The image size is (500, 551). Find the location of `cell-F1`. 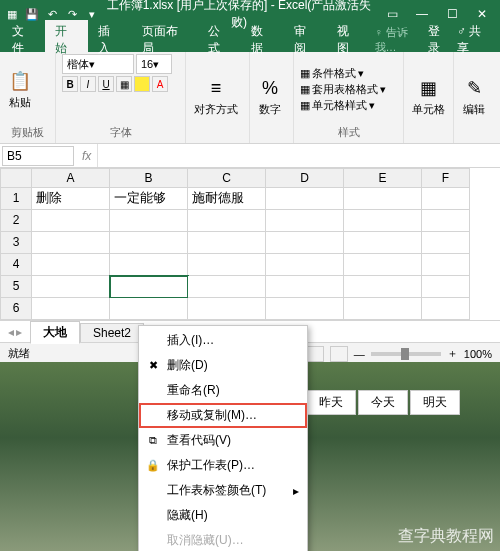

cell-F1 is located at coordinates (446, 199).